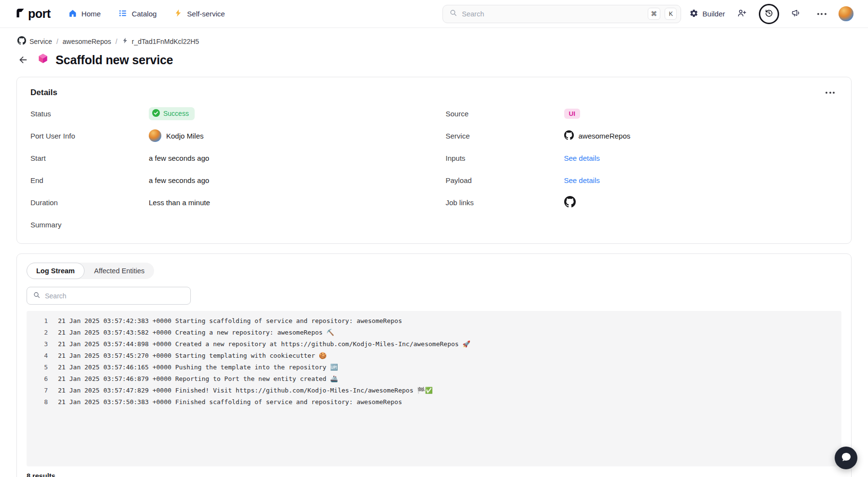  What do you see at coordinates (87, 42) in the screenshot?
I see `breadcrumb-entity-label: awesomeRepos` at bounding box center [87, 42].